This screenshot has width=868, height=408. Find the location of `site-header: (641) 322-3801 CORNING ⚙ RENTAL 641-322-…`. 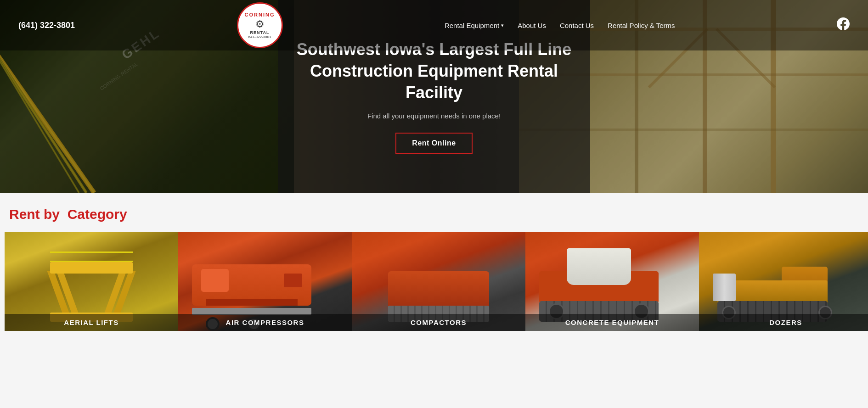

site-header: (641) 322-3801 CORNING ⚙ RENTAL 641-322-… is located at coordinates (434, 25).